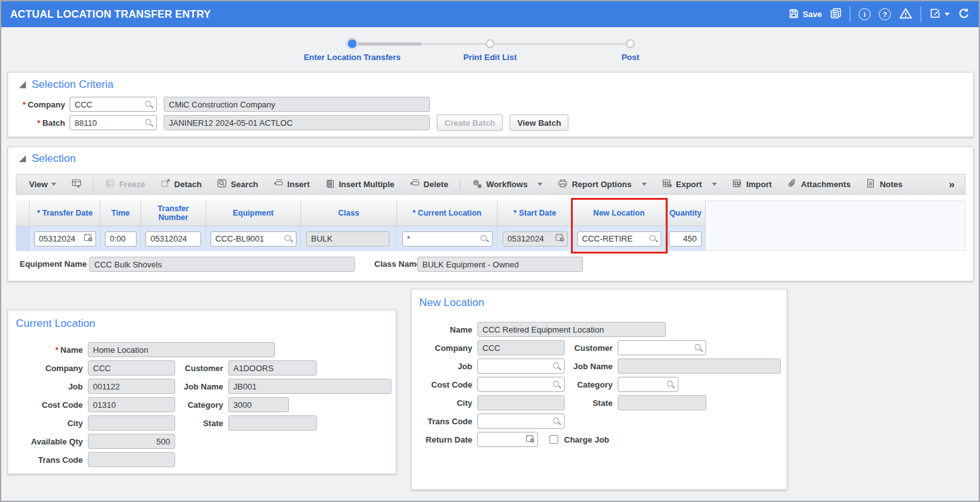  What do you see at coordinates (291, 185) in the screenshot?
I see `insert-button: Insert` at bounding box center [291, 185].